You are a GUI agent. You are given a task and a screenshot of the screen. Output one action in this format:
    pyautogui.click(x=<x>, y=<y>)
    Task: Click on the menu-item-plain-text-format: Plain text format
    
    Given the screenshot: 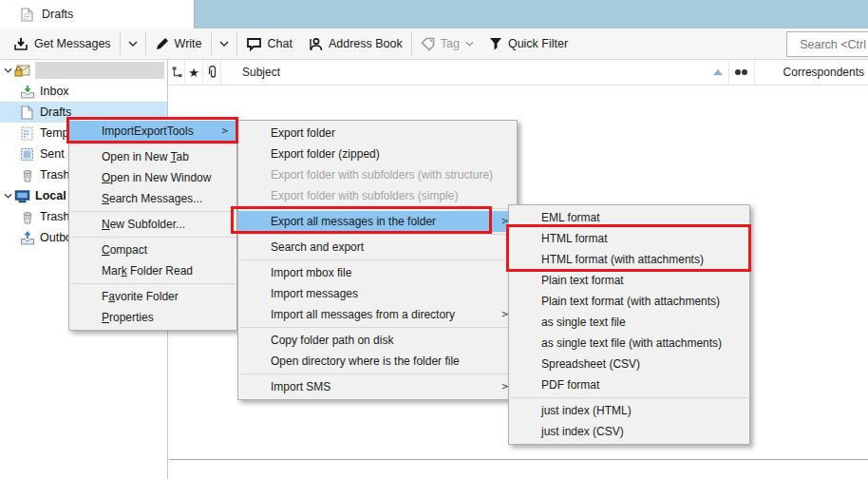 What is the action you would take?
    pyautogui.click(x=629, y=280)
    